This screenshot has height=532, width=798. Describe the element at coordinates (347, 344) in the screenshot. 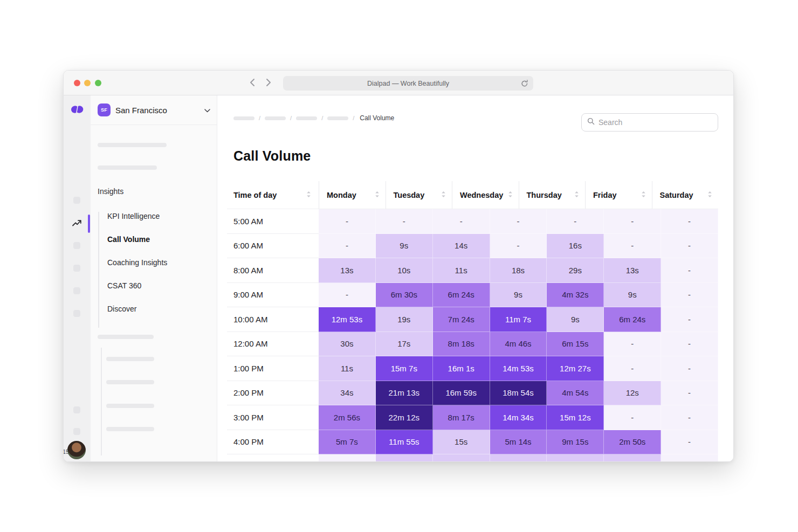

I see `heatmap-cell: 30s` at that location.